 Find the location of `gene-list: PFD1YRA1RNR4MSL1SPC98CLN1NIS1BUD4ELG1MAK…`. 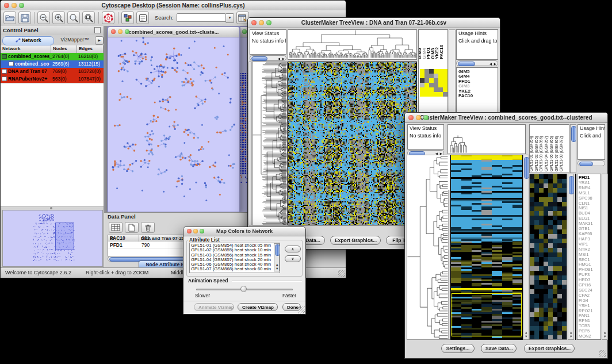

gene-list: PFD1YRA1RNR4MSL1SPC98CLN1NIS1BUD4ELG1MAK… is located at coordinates (589, 256).